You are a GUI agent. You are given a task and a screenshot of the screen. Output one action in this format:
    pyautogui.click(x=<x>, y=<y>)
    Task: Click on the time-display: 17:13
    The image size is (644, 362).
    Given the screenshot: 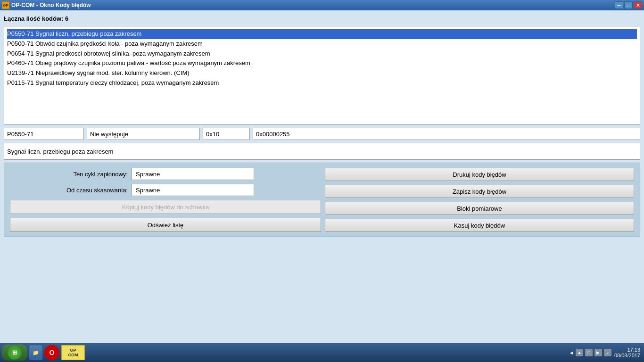 What is the action you would take?
    pyautogui.click(x=634, y=350)
    